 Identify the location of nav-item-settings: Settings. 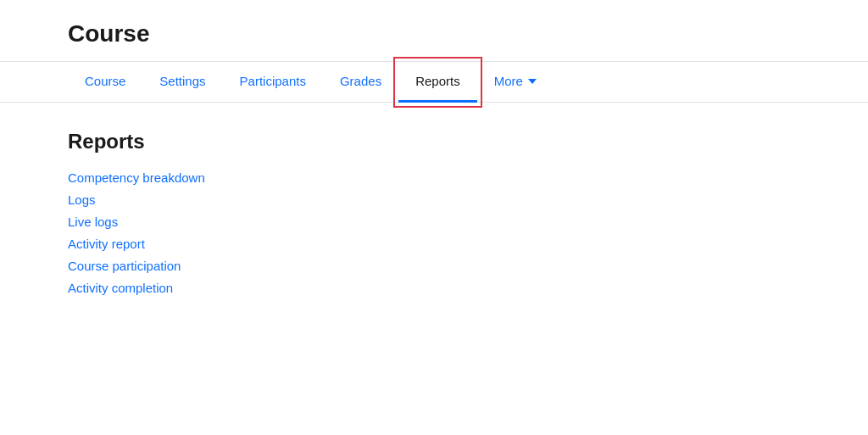
(182, 82).